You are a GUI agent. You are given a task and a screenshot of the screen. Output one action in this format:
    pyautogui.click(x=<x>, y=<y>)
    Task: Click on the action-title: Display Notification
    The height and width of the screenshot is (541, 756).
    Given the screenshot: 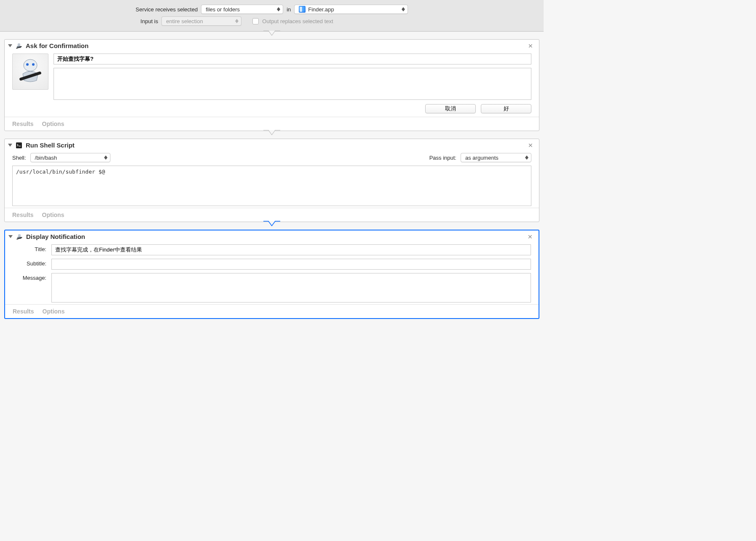 What is the action you would take?
    pyautogui.click(x=56, y=237)
    